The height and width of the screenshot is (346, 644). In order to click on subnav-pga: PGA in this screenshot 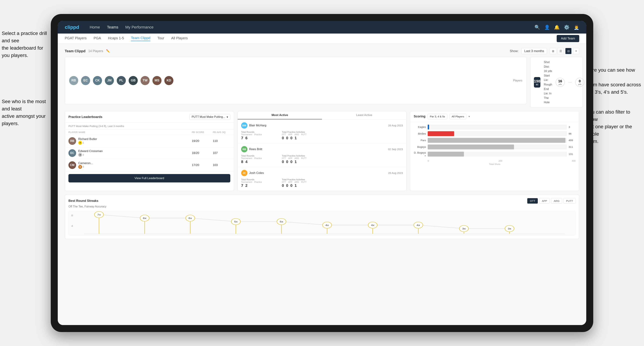, I will do `click(97, 38)`.